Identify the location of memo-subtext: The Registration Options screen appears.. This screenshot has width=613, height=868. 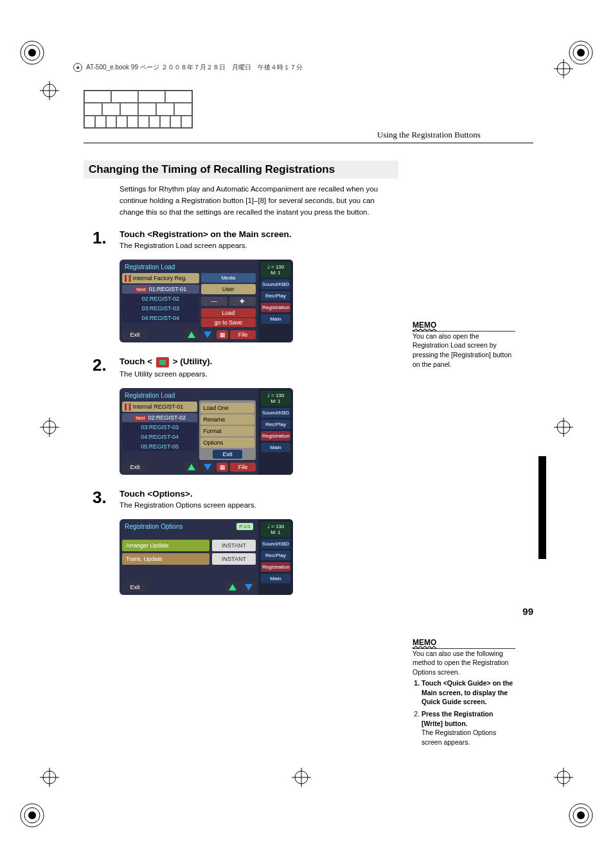
(468, 738).